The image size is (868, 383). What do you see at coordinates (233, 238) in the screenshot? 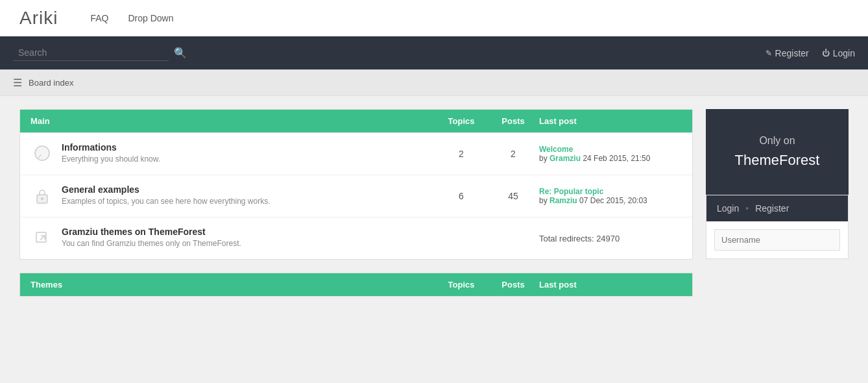
I see `forum-cell-main: Gramziu themes on ThemeForest You can fi…` at bounding box center [233, 238].